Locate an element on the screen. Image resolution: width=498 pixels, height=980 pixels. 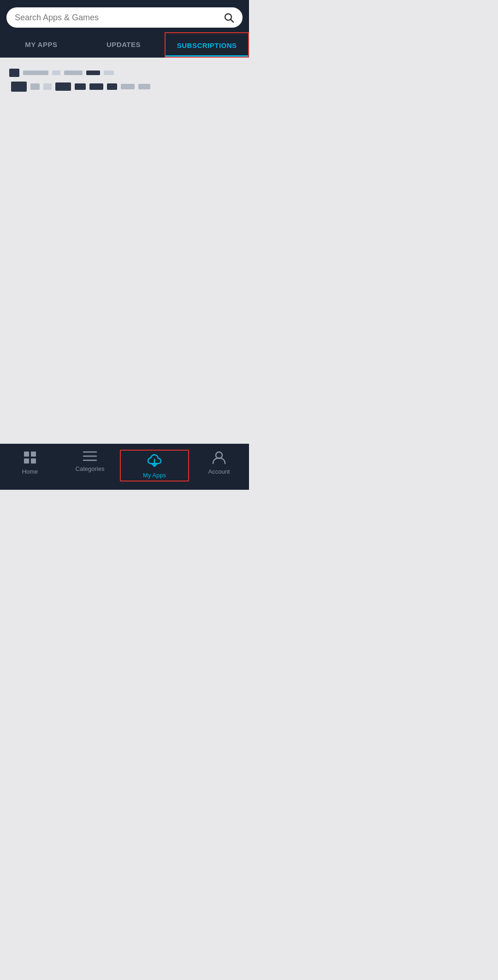
tab-my-apps: MY APPS is located at coordinates (42, 45).